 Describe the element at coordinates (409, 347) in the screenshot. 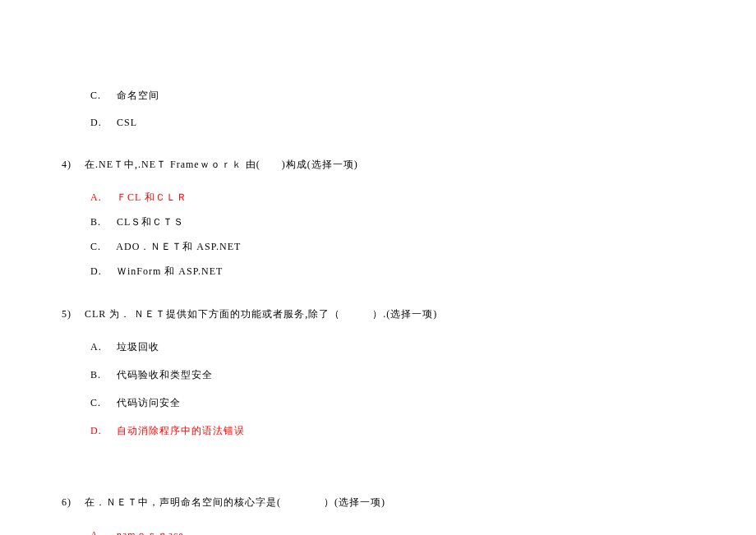

I see `q5-option-a: A. 垃圾回收` at that location.